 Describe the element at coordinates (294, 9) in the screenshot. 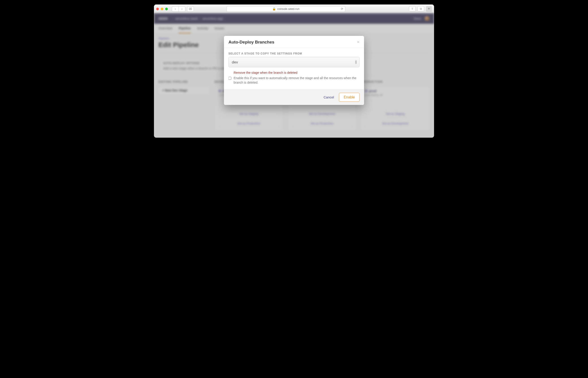

I see `browser-chrome: ‹ › ⌧ 🔒 console.seed.run ⟳ ⇪ ⧉ +` at that location.